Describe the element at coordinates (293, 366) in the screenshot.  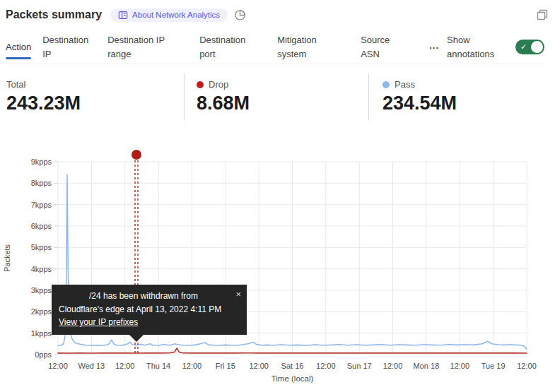
I see `x-tick-label: Sat 16` at that location.